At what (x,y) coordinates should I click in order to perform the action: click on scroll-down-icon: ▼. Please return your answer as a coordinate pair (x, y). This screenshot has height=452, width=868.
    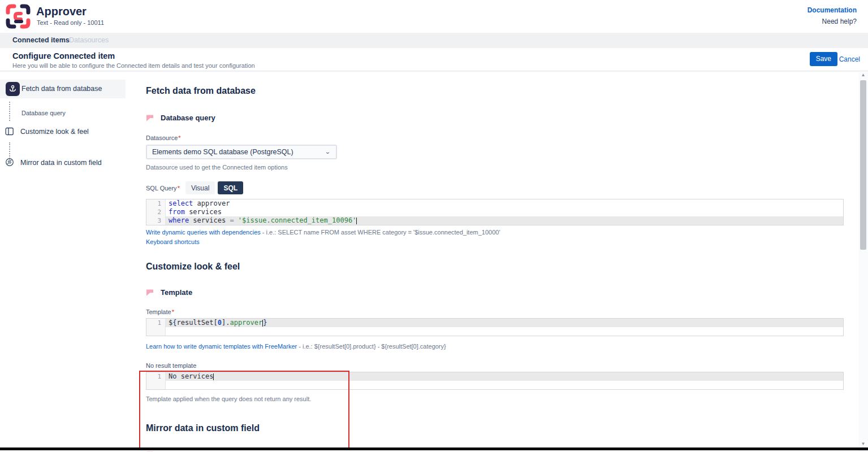
    Looking at the image, I should click on (863, 444).